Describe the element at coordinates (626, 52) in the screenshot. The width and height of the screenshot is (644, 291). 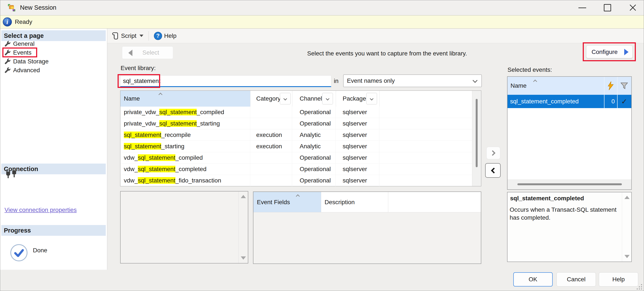
I see `forward-arrow-icon` at that location.